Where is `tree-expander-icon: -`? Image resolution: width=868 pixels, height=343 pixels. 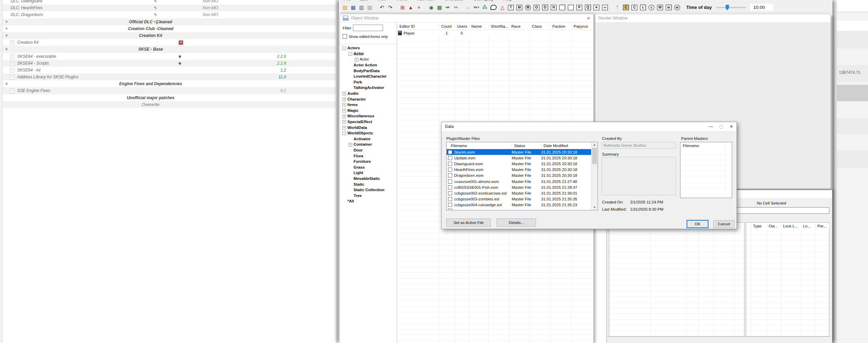 tree-expander-icon: - is located at coordinates (344, 133).